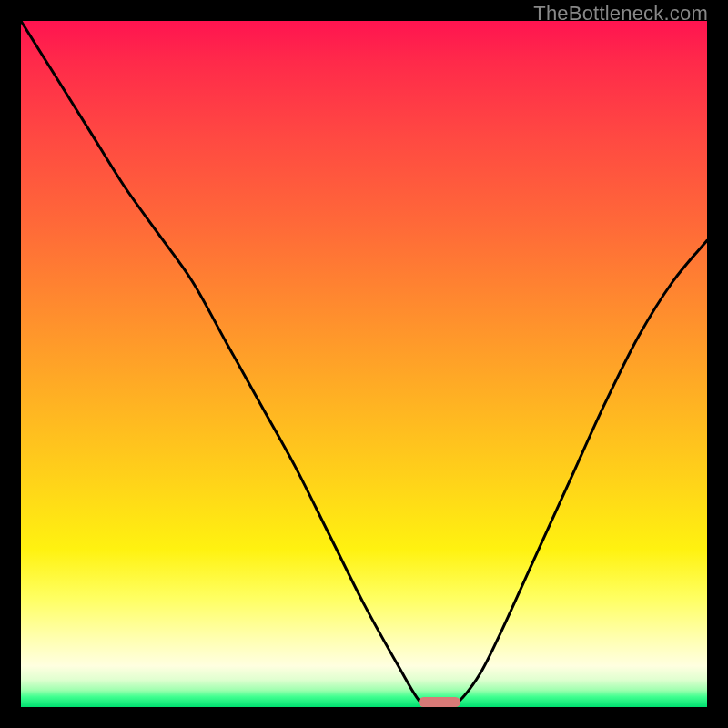 The height and width of the screenshot is (728, 728). I want to click on watermark-text: TheBottleneck.com, so click(621, 14).